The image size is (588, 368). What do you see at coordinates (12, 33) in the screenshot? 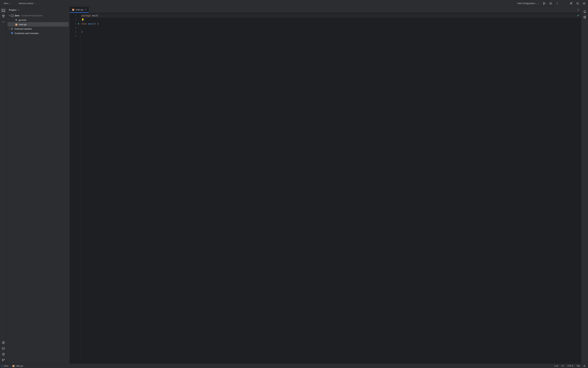
I see `scratches-icon` at bounding box center [12, 33].